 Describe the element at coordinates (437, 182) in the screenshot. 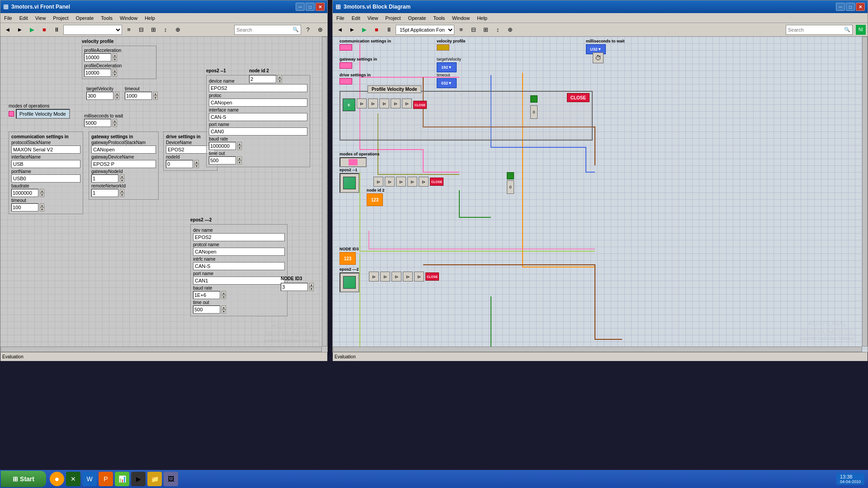

I see `bd-close-2: CLOSE` at that location.